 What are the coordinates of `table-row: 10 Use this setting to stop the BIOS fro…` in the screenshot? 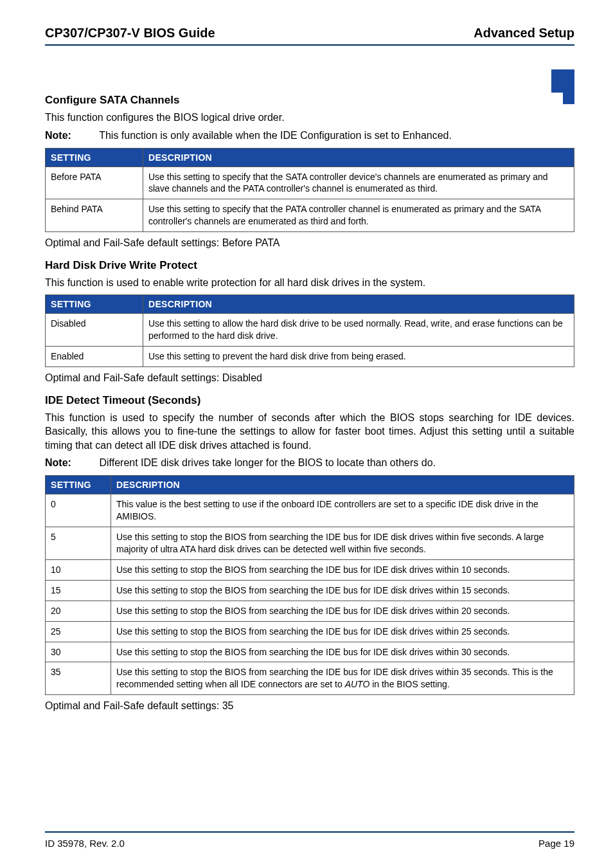 It's located at (310, 570).